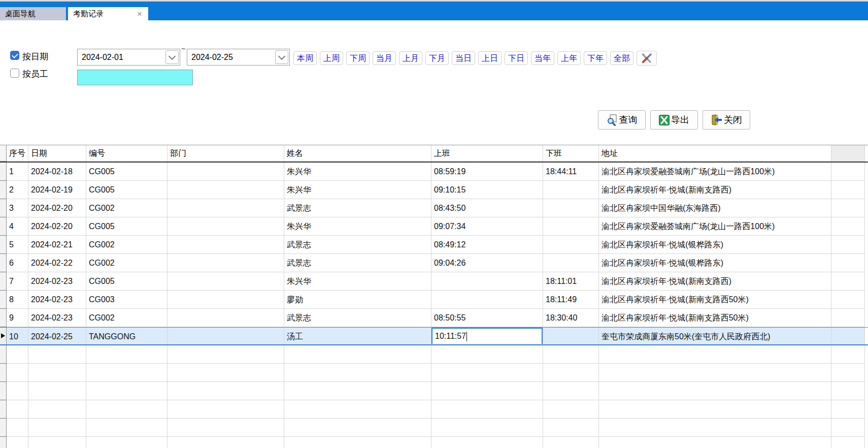  Describe the element at coordinates (487, 336) in the screenshot. I see `cell-clock-in: 10:11:57` at that location.